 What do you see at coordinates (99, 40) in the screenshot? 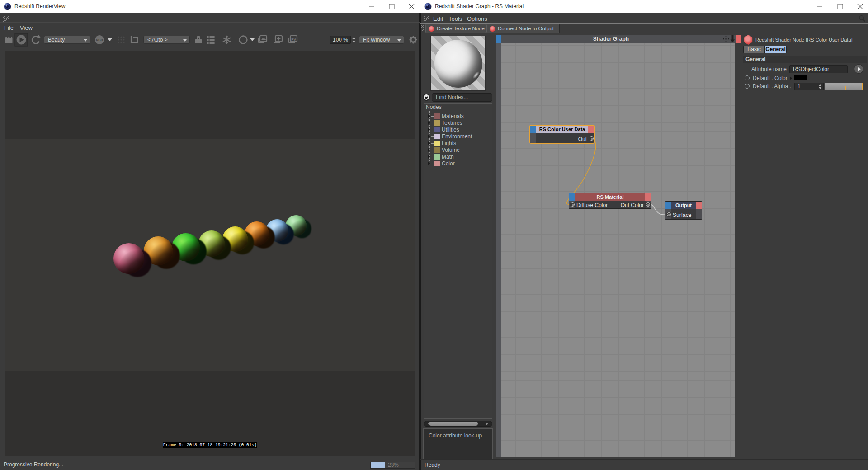
I see `svg-text: RGB` at bounding box center [99, 40].